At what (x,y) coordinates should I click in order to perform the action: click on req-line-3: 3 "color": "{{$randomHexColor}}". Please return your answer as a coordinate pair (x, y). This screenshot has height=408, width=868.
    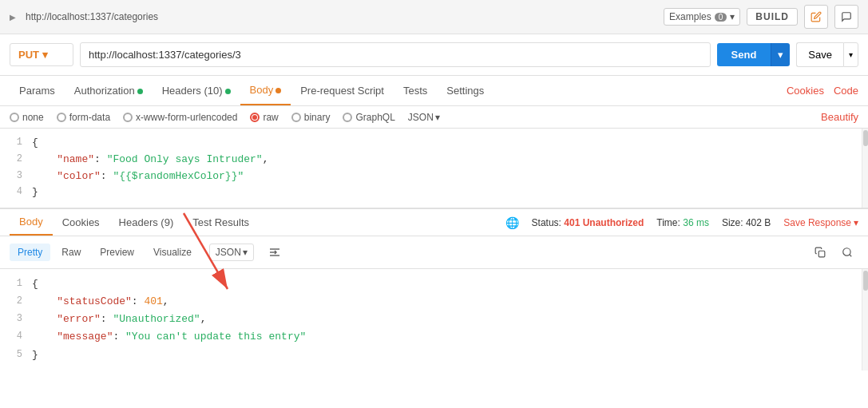
    Looking at the image, I should click on (434, 177).